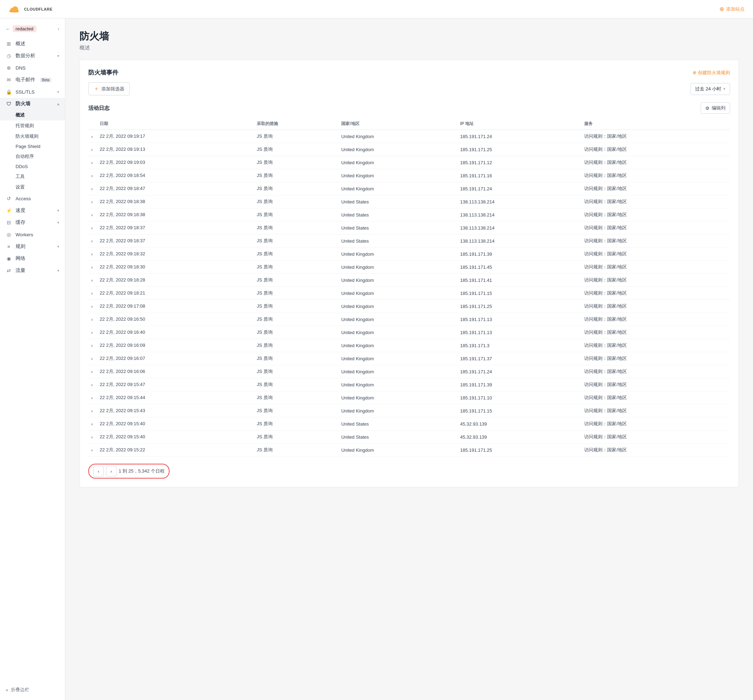  Describe the element at coordinates (409, 150) in the screenshot. I see `table-row: › 22 2月, 2022 09:19:13 JS 质询 United King…` at that location.